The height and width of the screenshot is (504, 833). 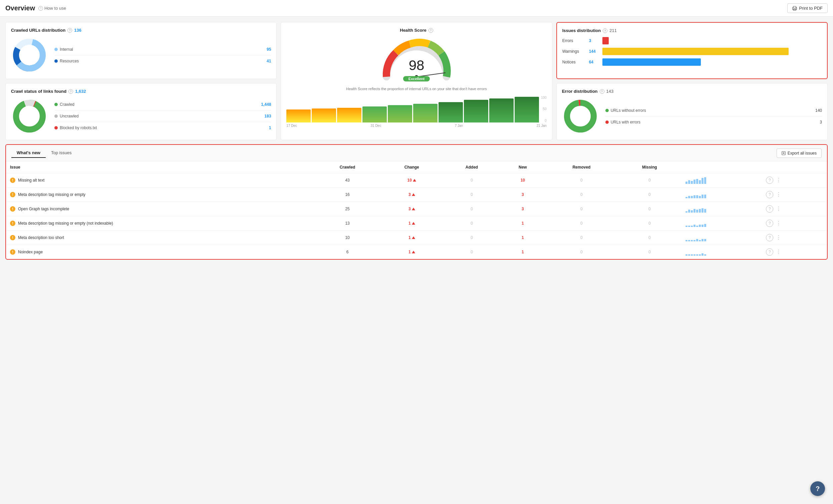 I want to click on blocked-value: 1, so click(x=270, y=128).